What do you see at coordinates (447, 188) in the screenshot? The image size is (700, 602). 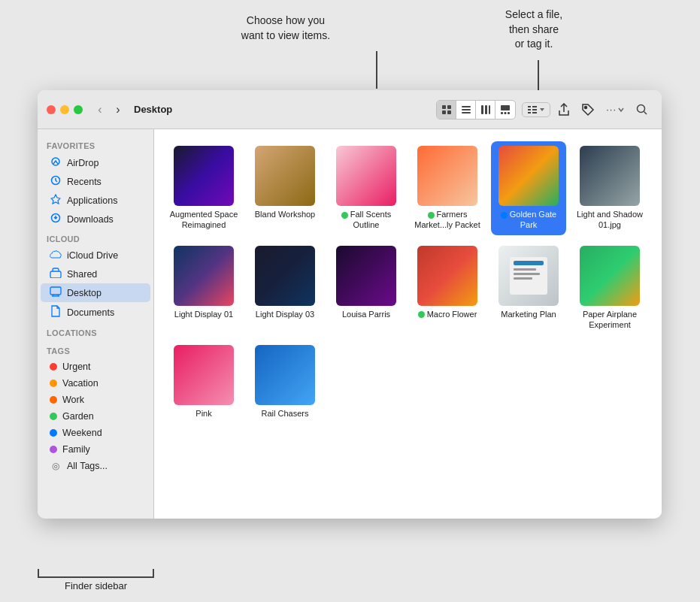 I see `file-item-farmers: Farmers Market...ly Packet` at bounding box center [447, 188].